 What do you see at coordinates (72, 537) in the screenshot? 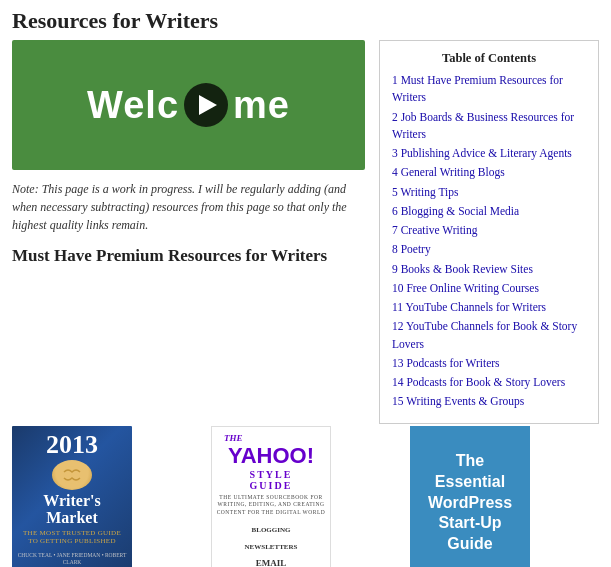
I see `book-subtitle: The most trusted guide to getting publis…` at bounding box center [72, 537].